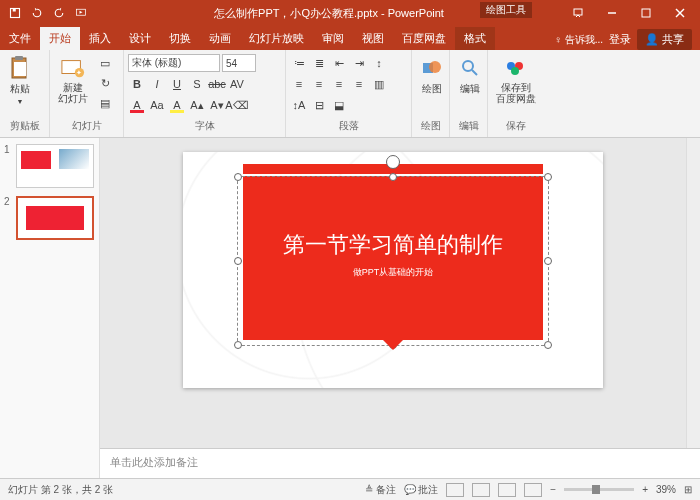 This screenshot has height=500, width=700. I want to click on clear-format-button: A⌫, so click(237, 105).